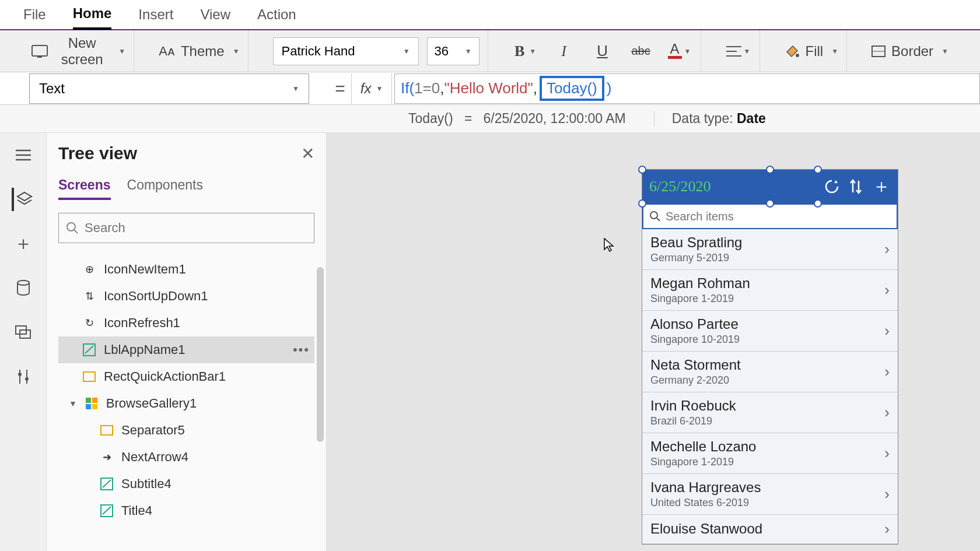  What do you see at coordinates (296, 89) in the screenshot?
I see `chevron-down-icon: ▼` at bounding box center [296, 89].